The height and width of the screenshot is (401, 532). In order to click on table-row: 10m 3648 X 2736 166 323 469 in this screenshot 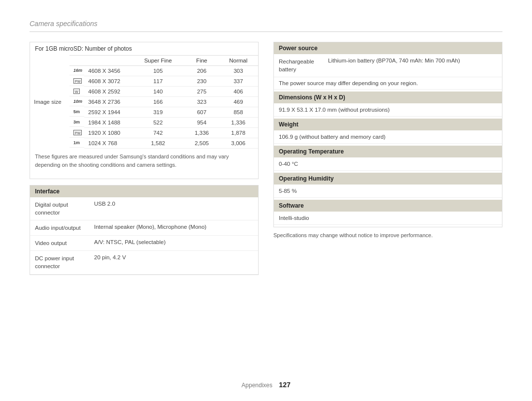, I will do `click(164, 102)`.